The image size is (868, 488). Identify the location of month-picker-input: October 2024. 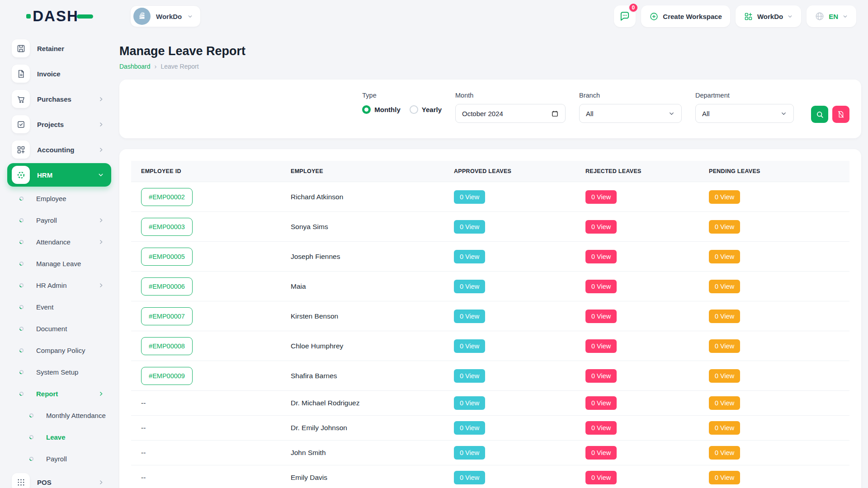
(510, 113).